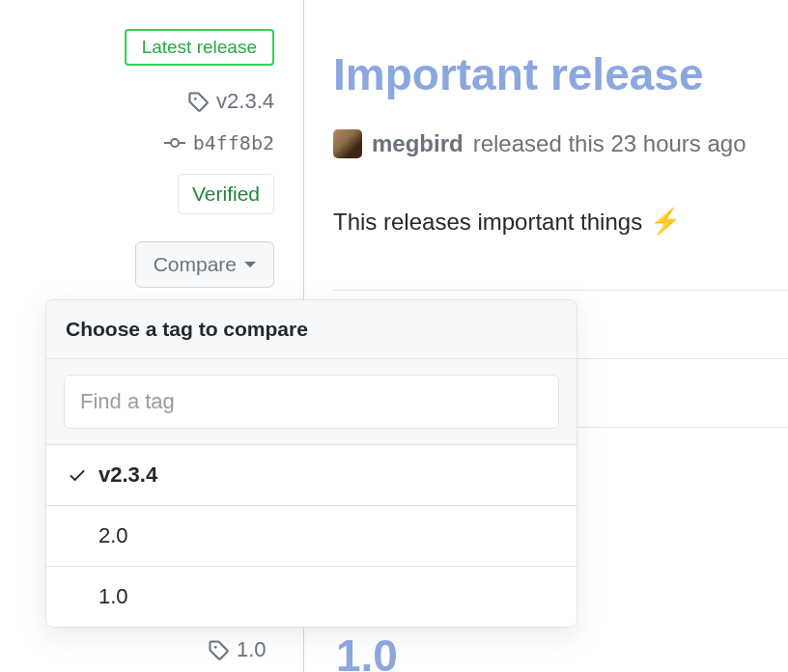  Describe the element at coordinates (417, 144) in the screenshot. I see `author-link: megbird` at that location.